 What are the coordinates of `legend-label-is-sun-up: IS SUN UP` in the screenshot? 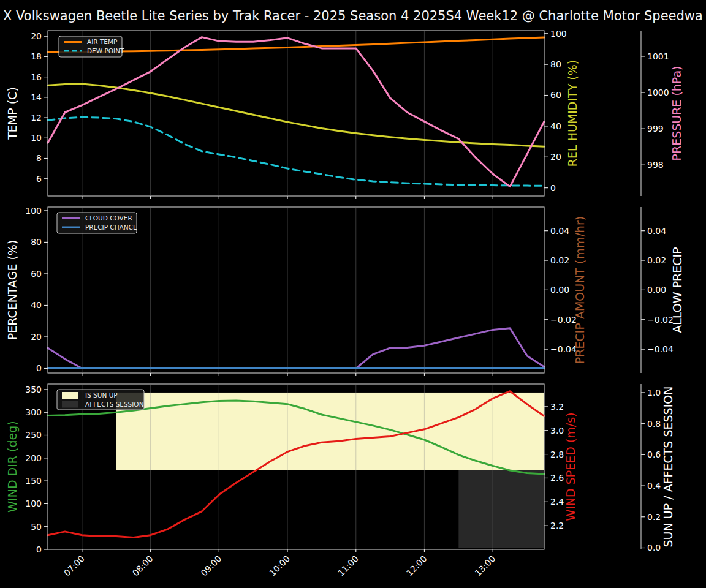 It's located at (102, 395).